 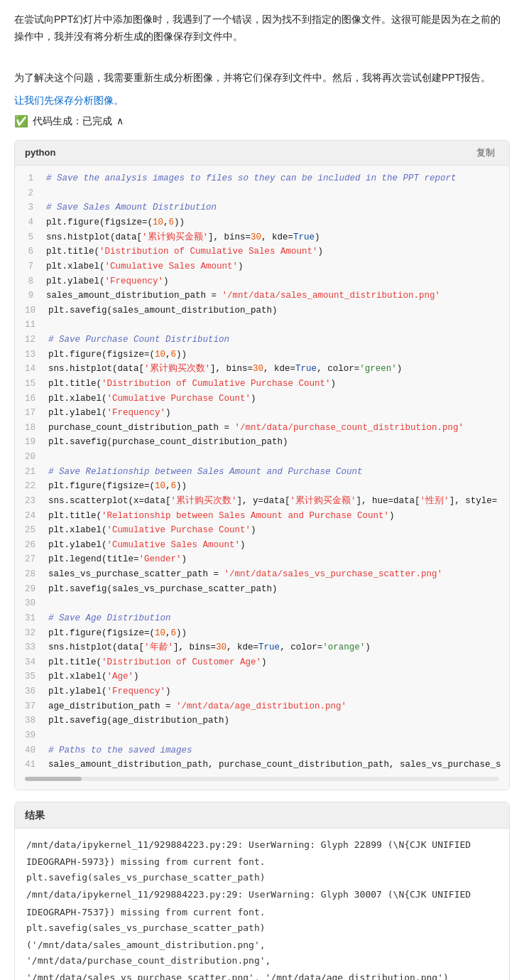 I want to click on line-num: 19, so click(x=28, y=442).